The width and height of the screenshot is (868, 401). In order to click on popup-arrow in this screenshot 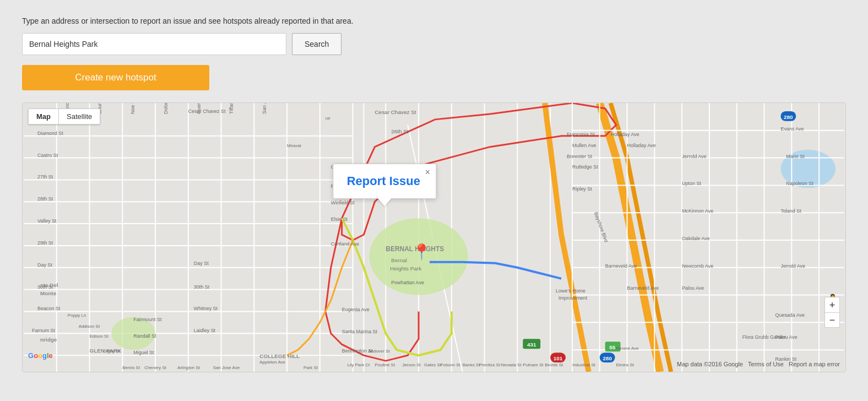, I will do `click(384, 202)`.